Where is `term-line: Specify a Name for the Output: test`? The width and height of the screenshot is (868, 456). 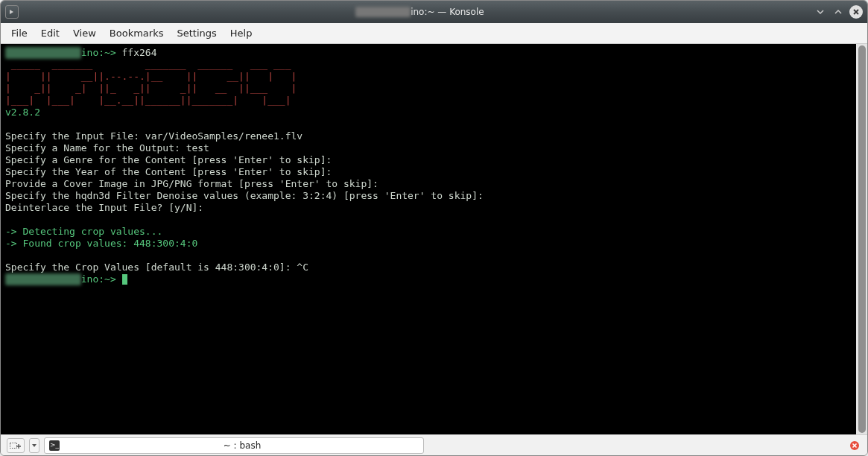 term-line: Specify a Name for the Output: test is located at coordinates (107, 148).